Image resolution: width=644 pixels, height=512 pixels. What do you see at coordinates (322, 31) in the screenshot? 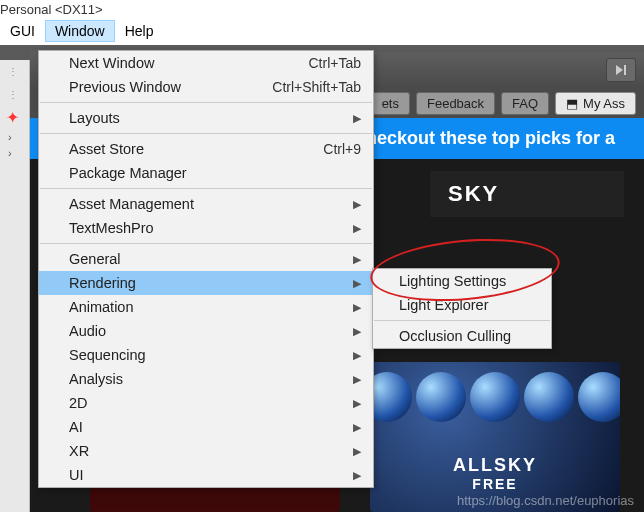
I see `menu-bar: GUI Window Help` at bounding box center [322, 31].